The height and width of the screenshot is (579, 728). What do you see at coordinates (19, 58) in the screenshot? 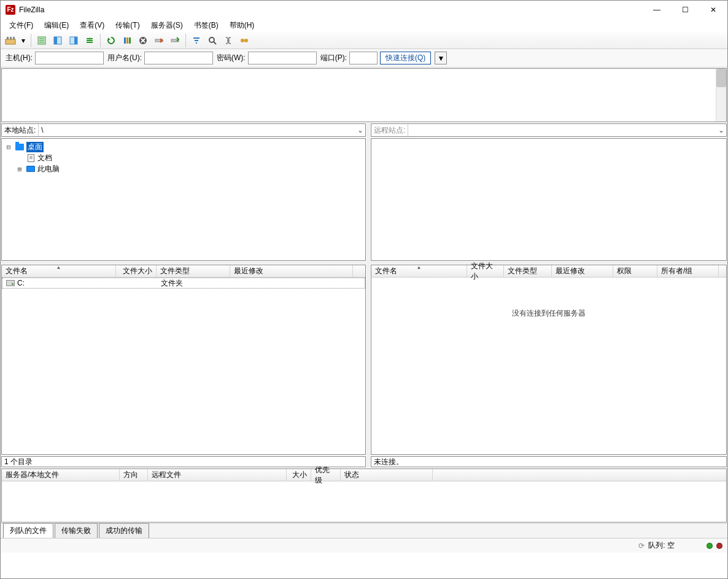
I see `host-label: 主机(H):` at bounding box center [19, 58].